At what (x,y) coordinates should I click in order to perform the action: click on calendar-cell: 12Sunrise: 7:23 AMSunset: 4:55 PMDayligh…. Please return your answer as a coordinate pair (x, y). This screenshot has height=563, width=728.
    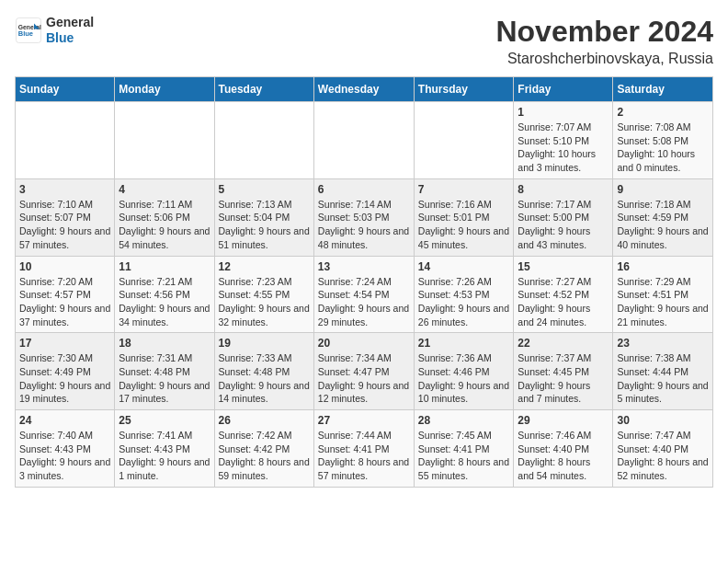
    Looking at the image, I should click on (264, 294).